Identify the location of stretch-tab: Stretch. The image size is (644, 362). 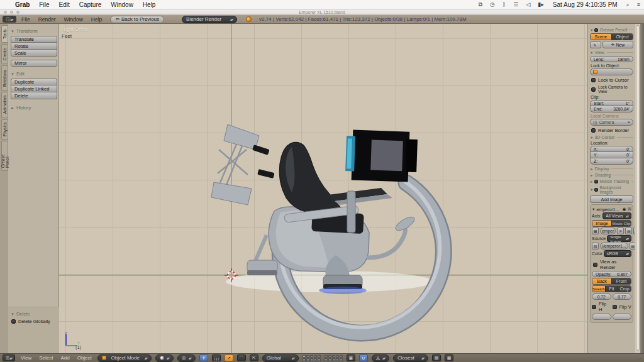
(599, 289).